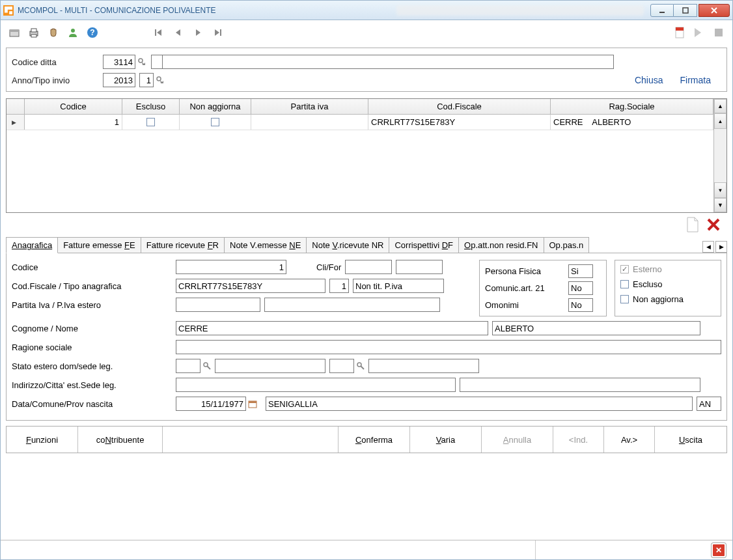 The width and height of the screenshot is (733, 560). Describe the element at coordinates (94, 328) in the screenshot. I see `cognome-label: Cognome / Nome` at that location.